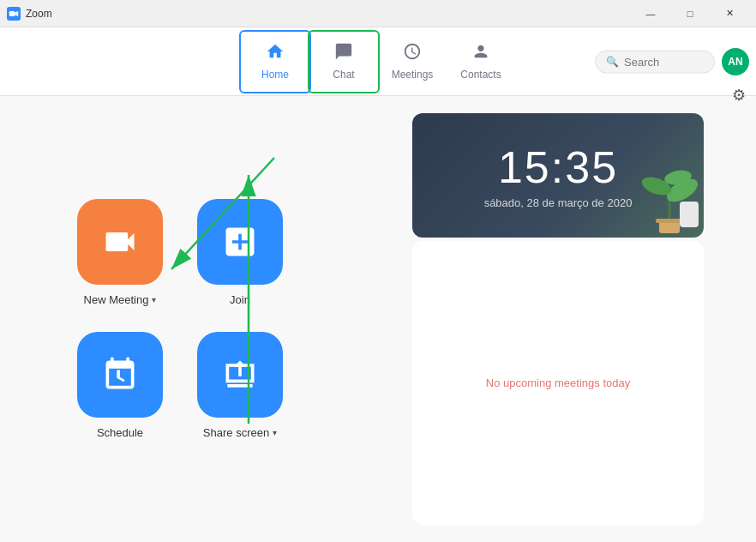 The width and height of the screenshot is (756, 542). I want to click on actions-grid: New Meeting ▾ Join, so click(180, 319).